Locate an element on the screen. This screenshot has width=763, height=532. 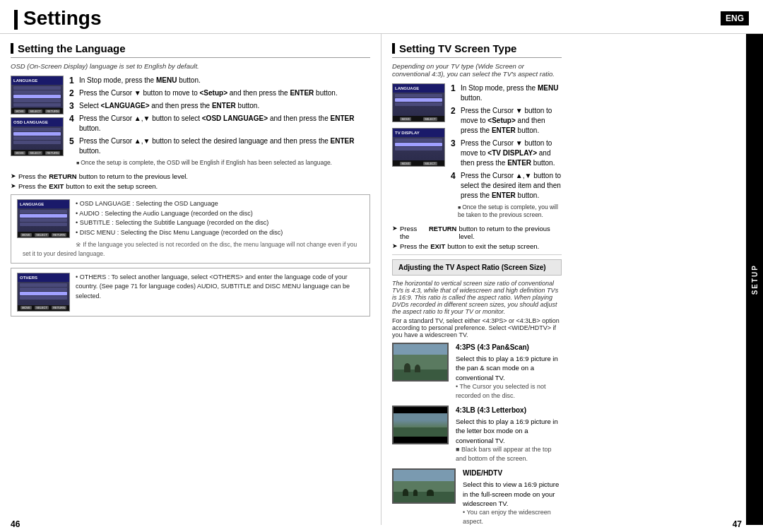
right-step-1: 1 In Stop mode, press the MENU button. is located at coordinates (506, 93).